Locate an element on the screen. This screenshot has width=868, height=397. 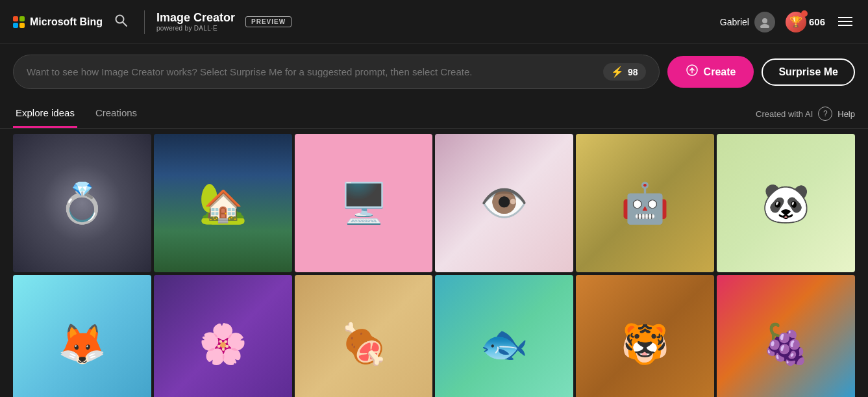
bing-logo: Microsoft Bing is located at coordinates (58, 22).